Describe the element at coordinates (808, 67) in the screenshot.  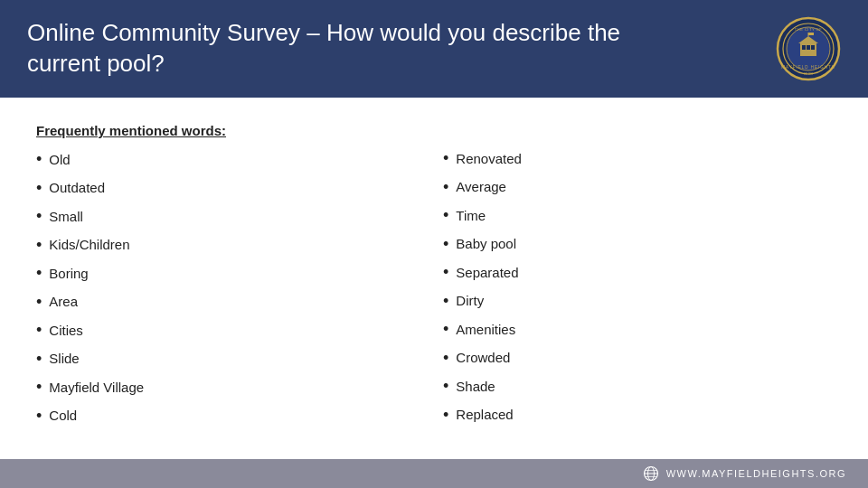
I see `svg-text: MAYFIELD HEIGHTS` at that location.